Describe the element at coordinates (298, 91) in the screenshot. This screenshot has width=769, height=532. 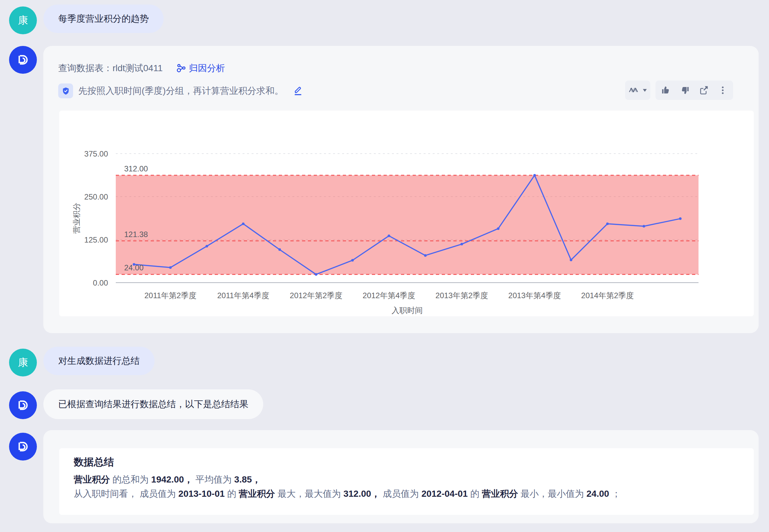
I see `edit-pencil-icon` at that location.